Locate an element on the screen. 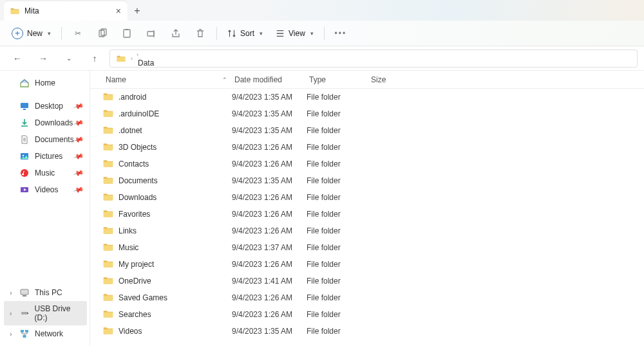  file-name: Searches is located at coordinates (135, 314).